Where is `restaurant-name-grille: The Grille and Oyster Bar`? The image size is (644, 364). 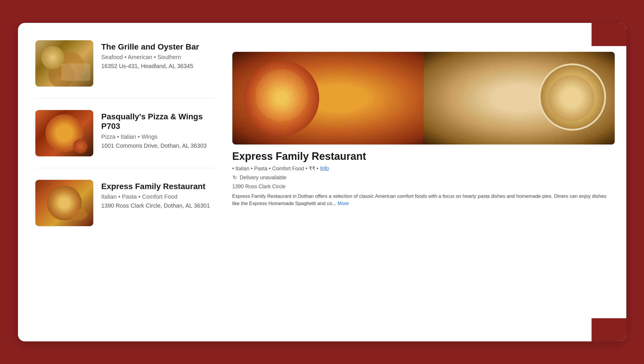
restaurant-name-grille: The Grille and Oyster Bar is located at coordinates (158, 47).